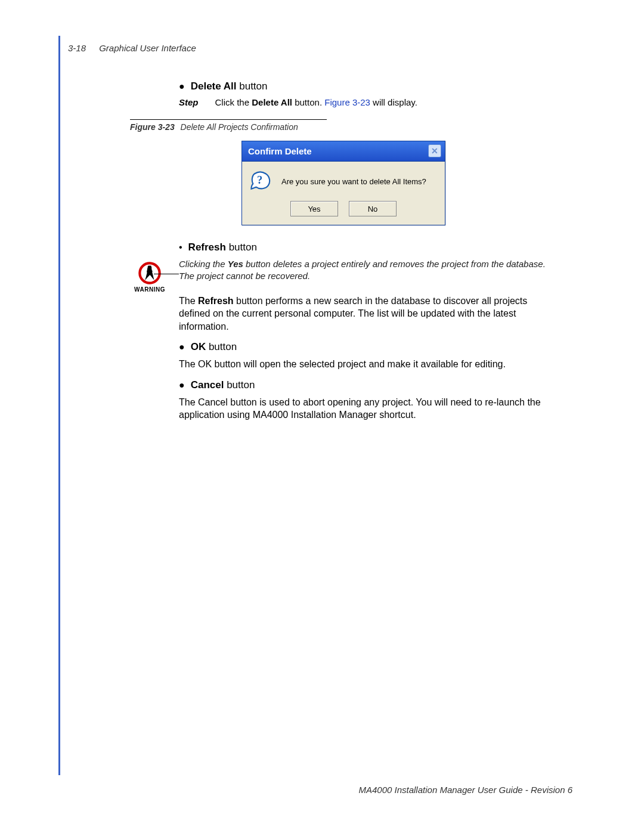 The height and width of the screenshot is (833, 644). I want to click on page-header: 3-18 Graphical User Interface, so click(132, 48).